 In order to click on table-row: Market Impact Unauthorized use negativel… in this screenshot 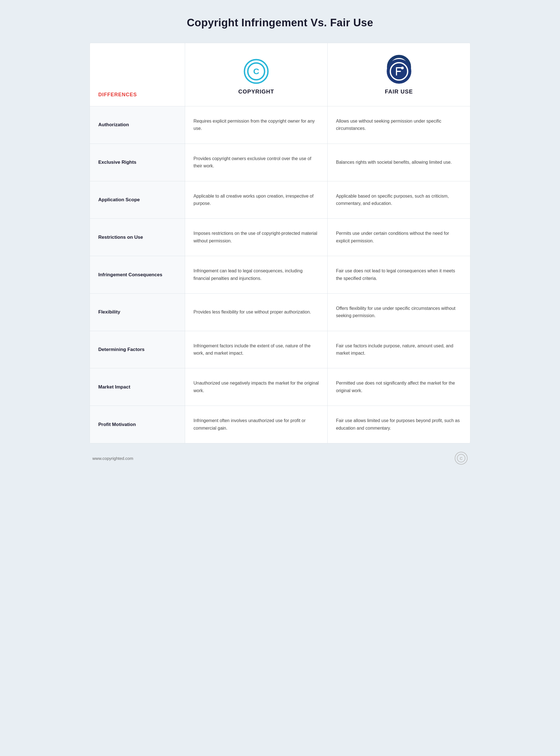, I will do `click(280, 387)`.